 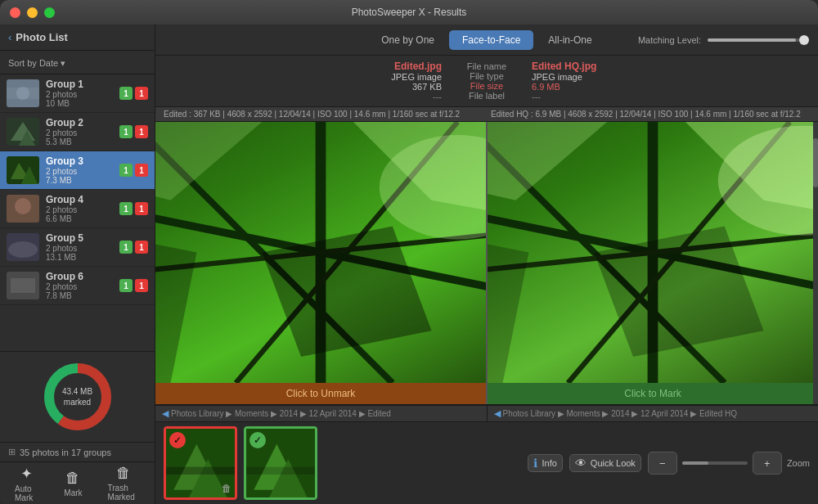 What do you see at coordinates (77, 286) in the screenshot?
I see `group-item: Group 6 2 photos 7.8 MB 1 1` at bounding box center [77, 286].